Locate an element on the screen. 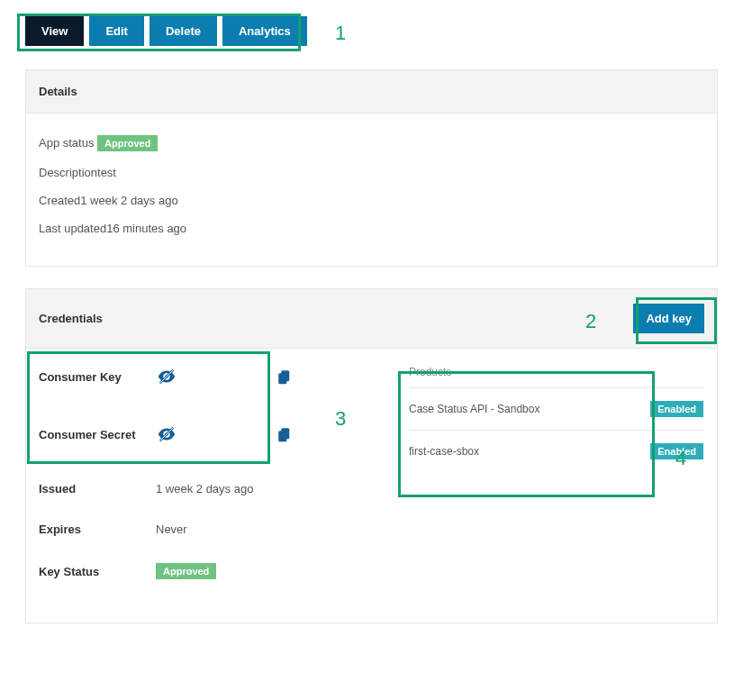 This screenshot has height=700, width=743. issued-value: 1 week 2 days ago is located at coordinates (204, 488).